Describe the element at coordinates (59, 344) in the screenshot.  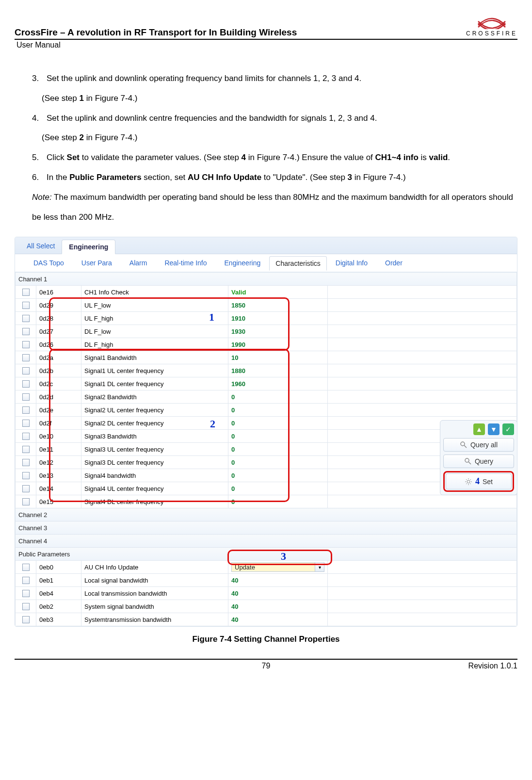
I see `param-code: 0d26` at that location.